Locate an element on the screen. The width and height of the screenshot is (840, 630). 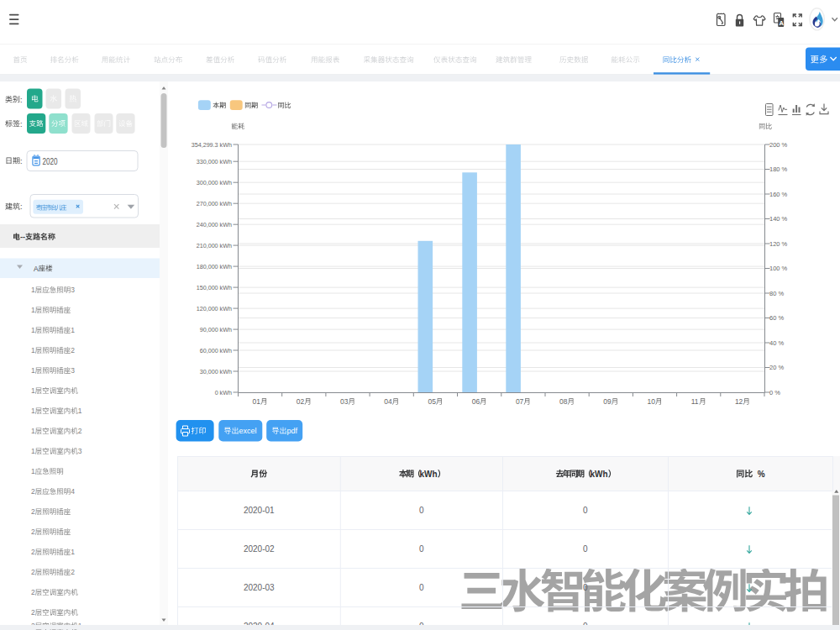
svg-text: 08 is located at coordinates (564, 402).